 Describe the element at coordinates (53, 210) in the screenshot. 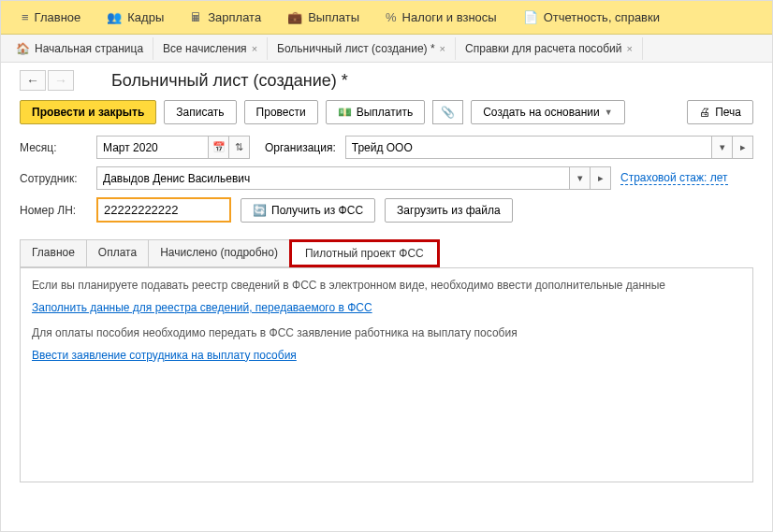

I see `ln-label: Номер ЛН:` at that location.